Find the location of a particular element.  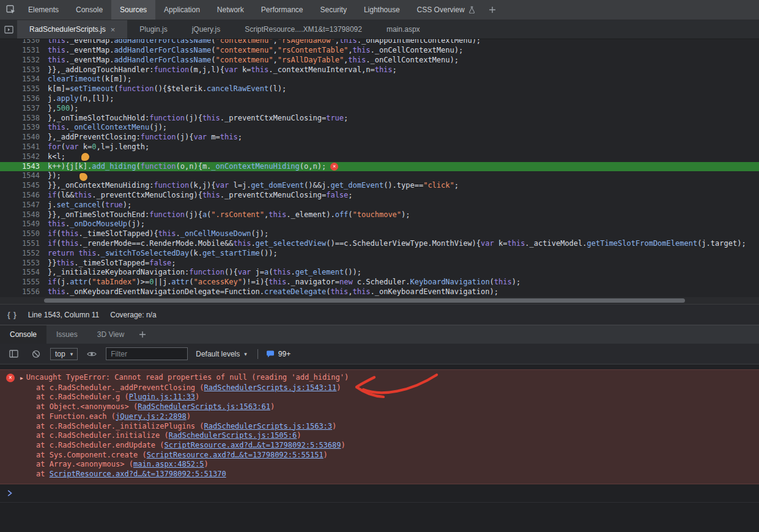

line-number: 1534 is located at coordinates (21, 79).